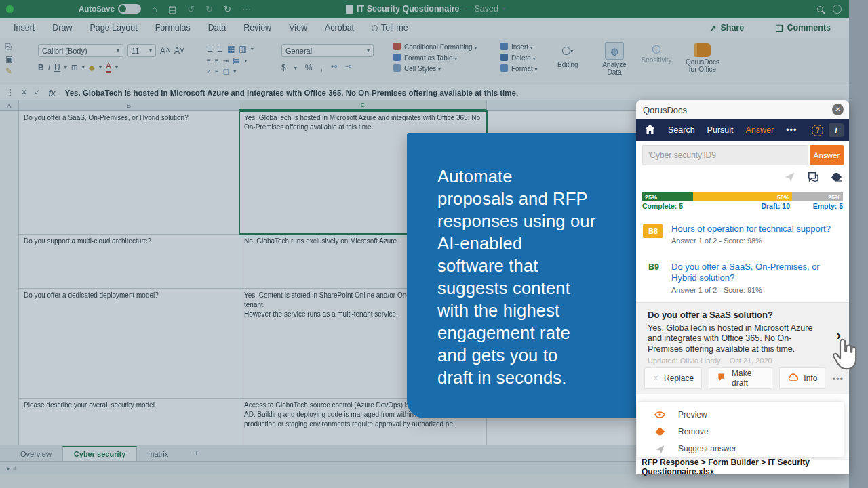  I want to click on decrease-font-icon: A˅, so click(179, 51).